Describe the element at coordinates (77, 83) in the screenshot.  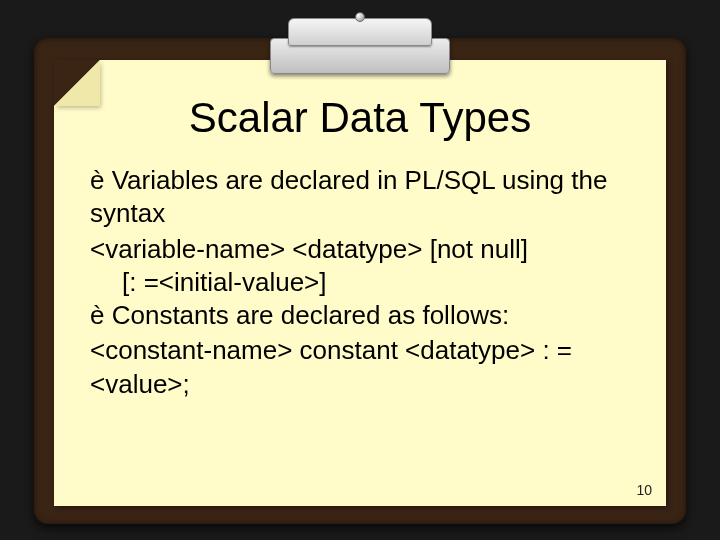
I see `page-curl` at that location.